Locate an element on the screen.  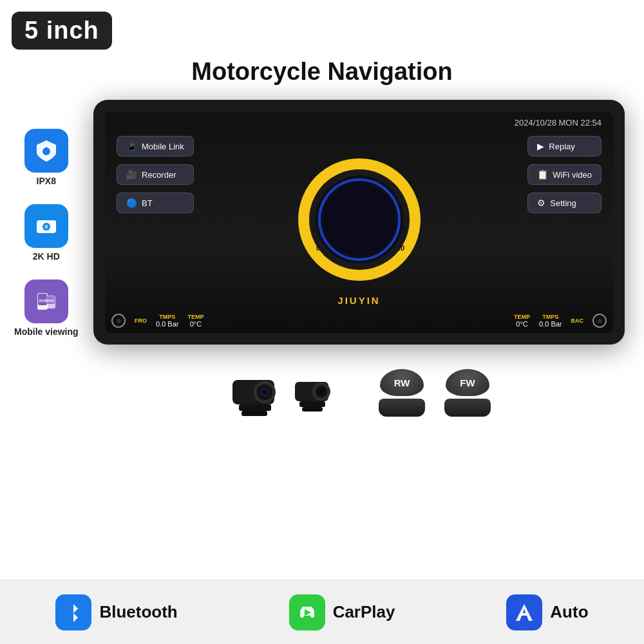
menu-right: ▶ Replay 📋 WiFi video ⚙ Setting is located at coordinates (564, 175).